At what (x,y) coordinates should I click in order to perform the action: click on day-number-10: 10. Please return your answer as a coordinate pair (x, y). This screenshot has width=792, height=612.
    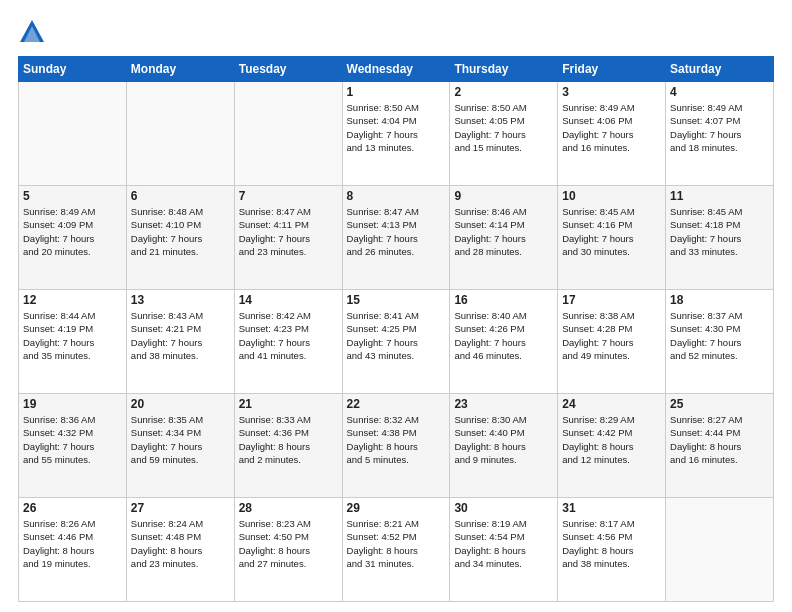
    Looking at the image, I should click on (612, 196).